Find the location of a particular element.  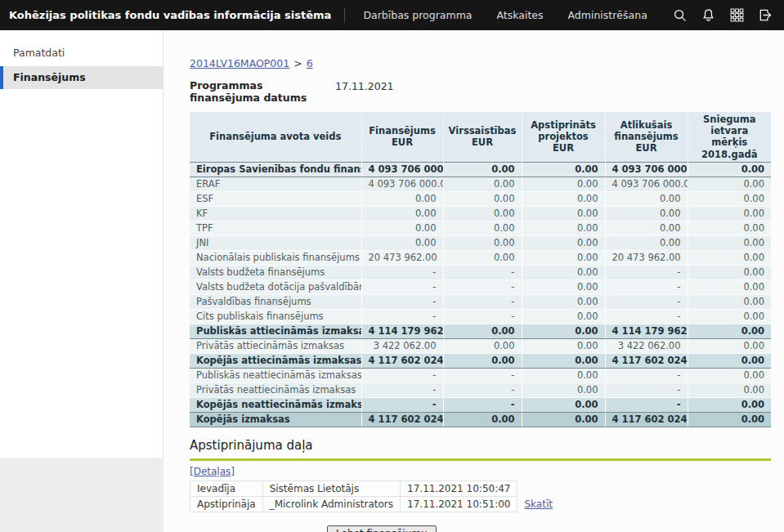

row-label: Valsts budžeta dotācija pašvaldībām is located at coordinates (276, 288).